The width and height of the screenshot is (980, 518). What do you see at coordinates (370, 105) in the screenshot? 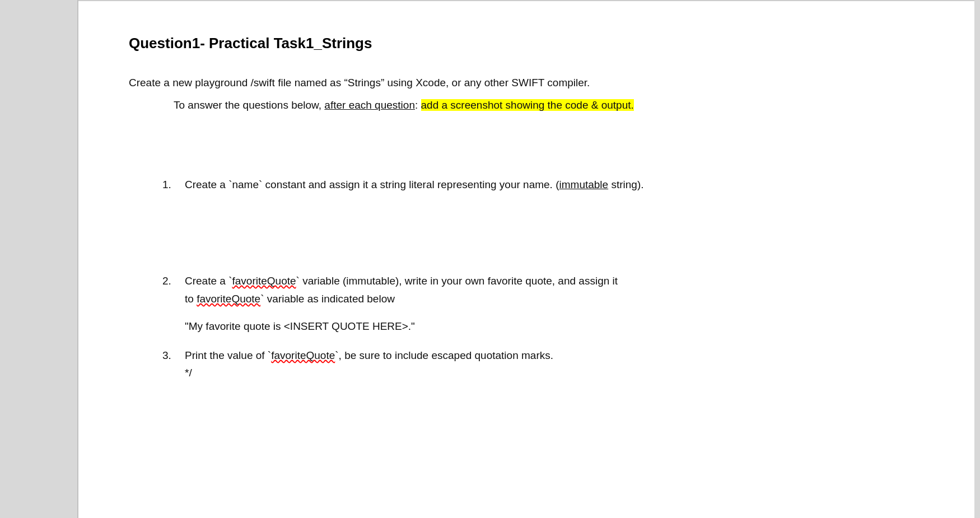
I see `intro-link: after each question` at bounding box center [370, 105].